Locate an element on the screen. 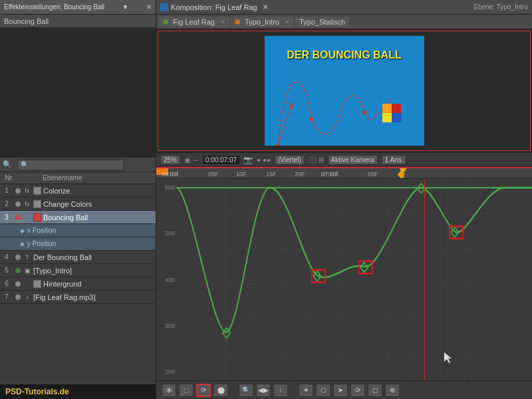 Image resolution: width=532 pixels, height=399 pixels. dropdown-arrow: ▼ is located at coordinates (126, 7).